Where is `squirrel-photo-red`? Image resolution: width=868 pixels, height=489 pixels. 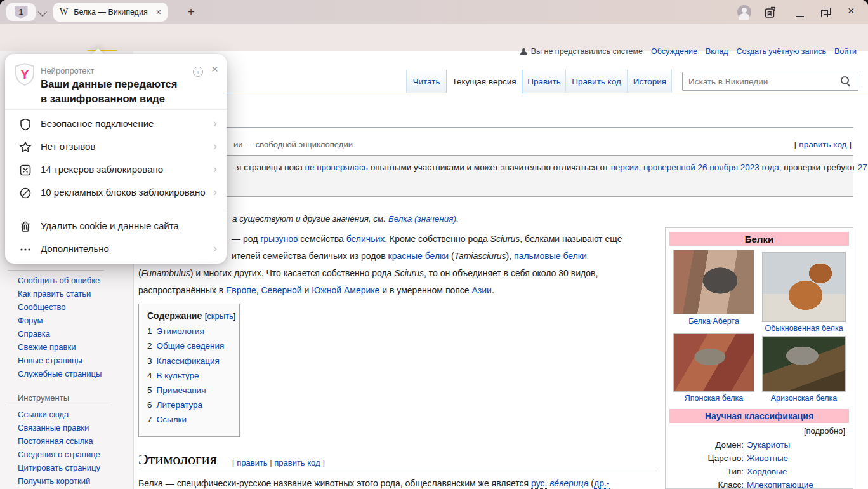
squirrel-photo-red is located at coordinates (804, 287).